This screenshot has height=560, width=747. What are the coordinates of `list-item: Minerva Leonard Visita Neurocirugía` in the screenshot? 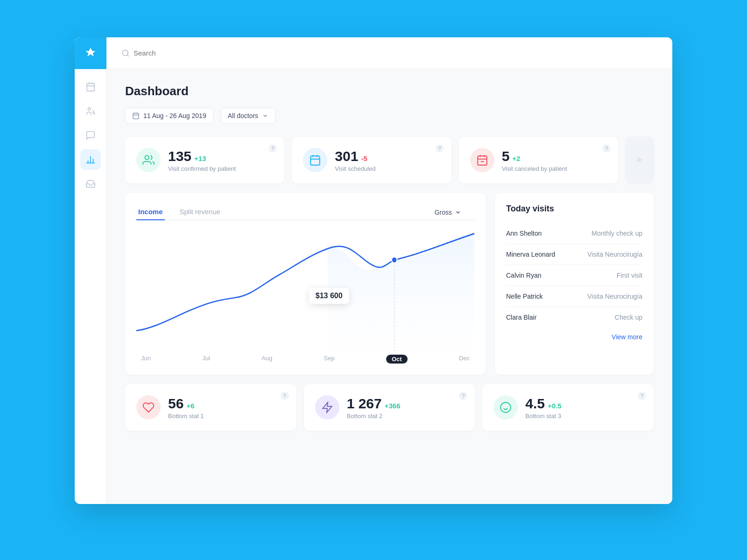 It's located at (574, 255).